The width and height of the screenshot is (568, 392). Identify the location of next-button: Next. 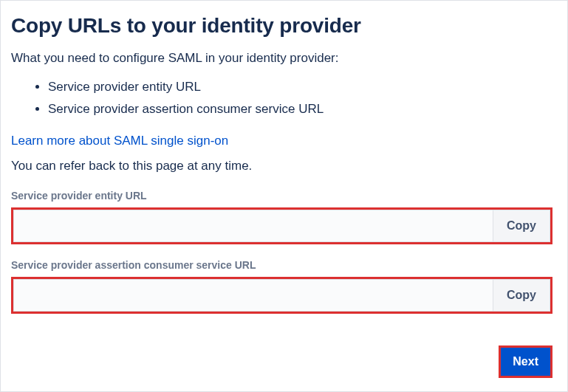
(526, 362).